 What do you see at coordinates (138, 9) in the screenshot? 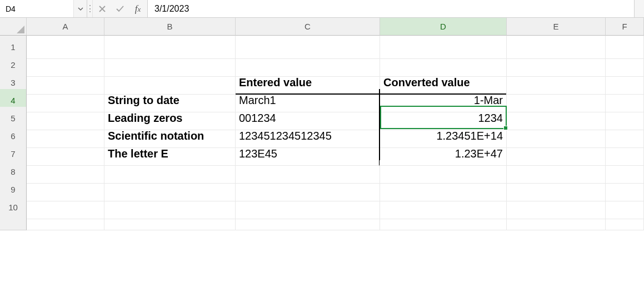
I see `insert-function-button: fx` at bounding box center [138, 9].